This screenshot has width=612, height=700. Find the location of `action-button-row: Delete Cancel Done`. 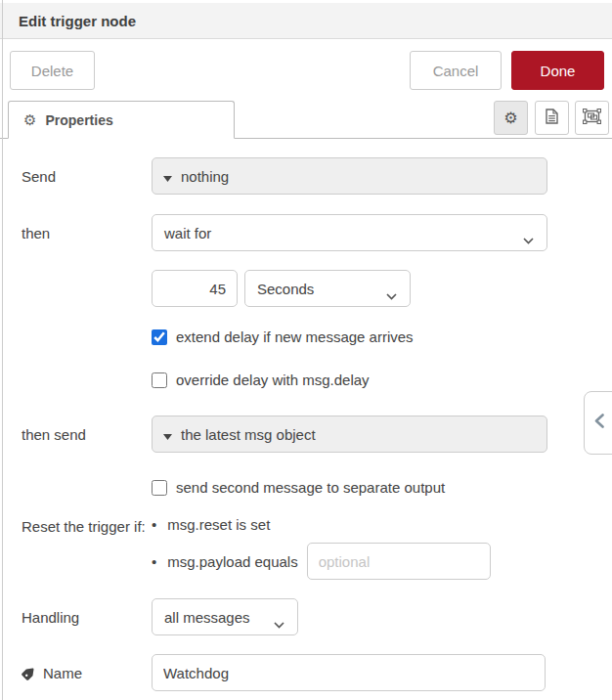

action-button-row: Delete Cancel Done is located at coordinates (306, 68).